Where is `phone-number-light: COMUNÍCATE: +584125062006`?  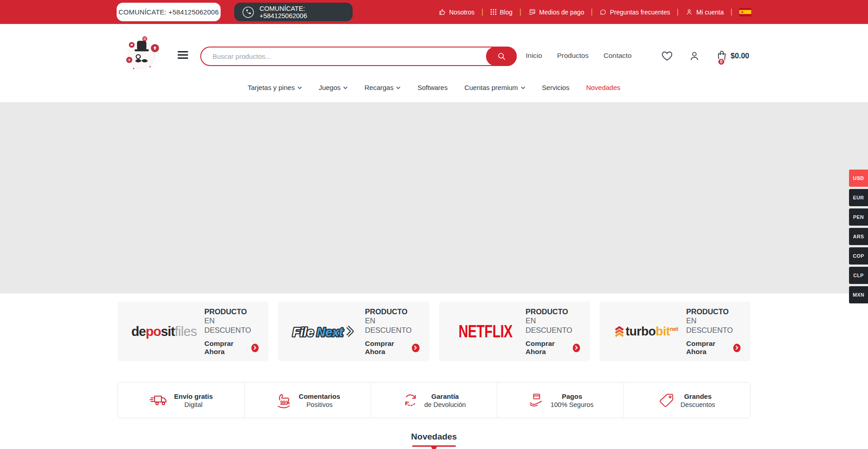
phone-number-light: COMUNÍCATE: +584125062006 is located at coordinates (169, 12).